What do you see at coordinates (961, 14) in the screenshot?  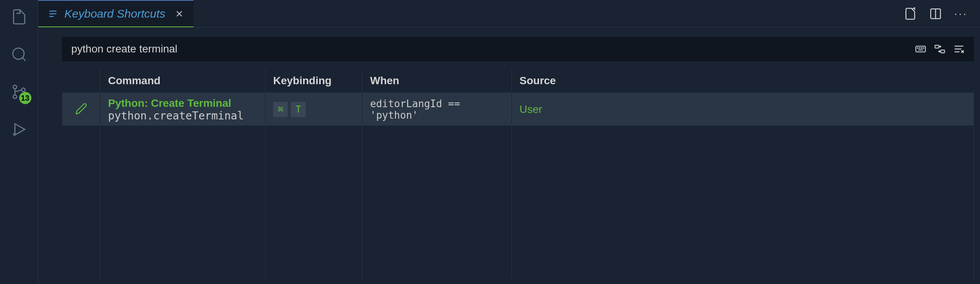 I see `more-actions-icon: ···` at bounding box center [961, 14].